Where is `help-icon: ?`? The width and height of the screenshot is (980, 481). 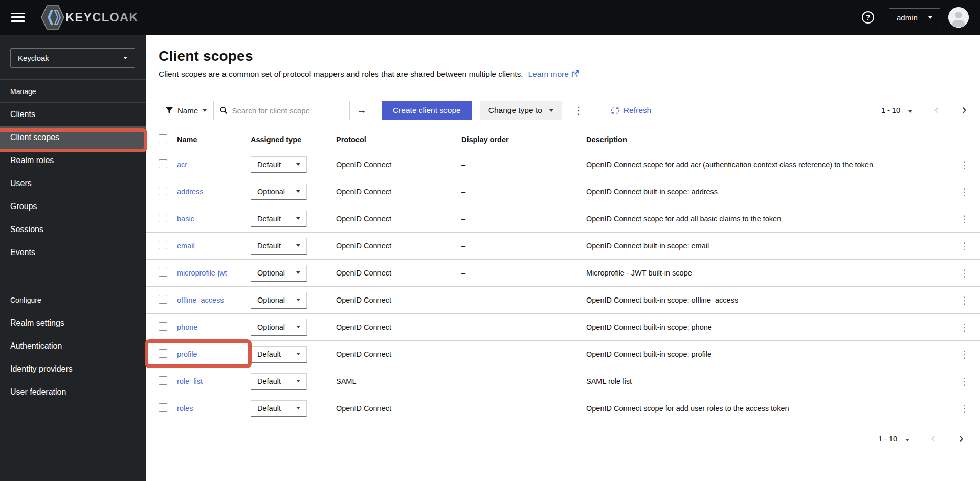 help-icon: ? is located at coordinates (868, 17).